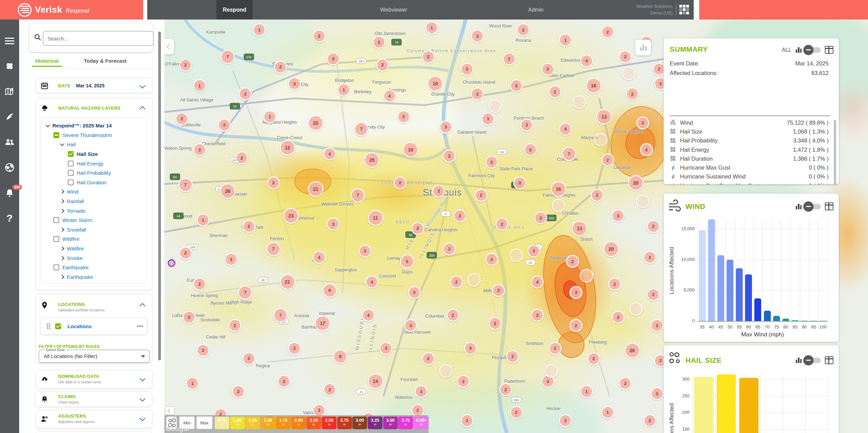 The image size is (868, 433). Describe the element at coordinates (407, 261) in the screenshot. I see `map-marker: 5` at that location.